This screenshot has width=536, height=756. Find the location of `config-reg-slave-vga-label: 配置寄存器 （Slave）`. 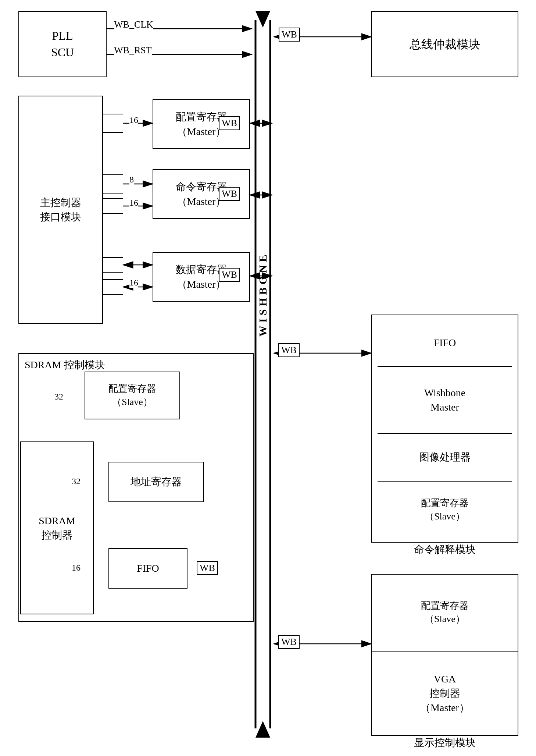

config-reg-slave-vga-label: 配置寄存器 （Slave） is located at coordinates (445, 613).